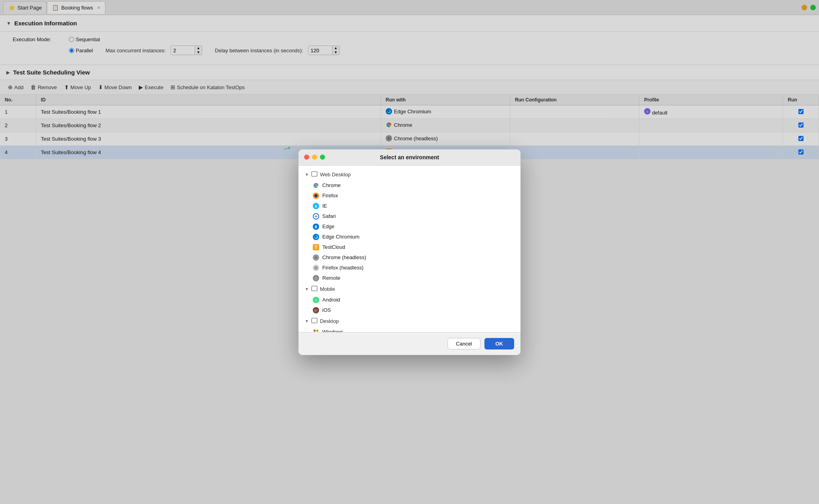 This screenshot has width=819, height=504. I want to click on safari-label: Safari, so click(329, 216).